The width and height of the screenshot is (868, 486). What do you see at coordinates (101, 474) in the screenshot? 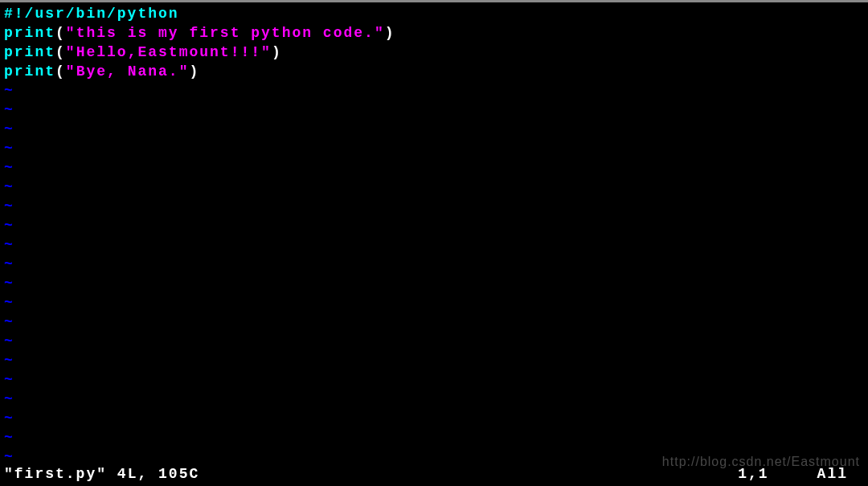
I see `status-file-info: "first.py" 4L, 105C` at bounding box center [101, 474].